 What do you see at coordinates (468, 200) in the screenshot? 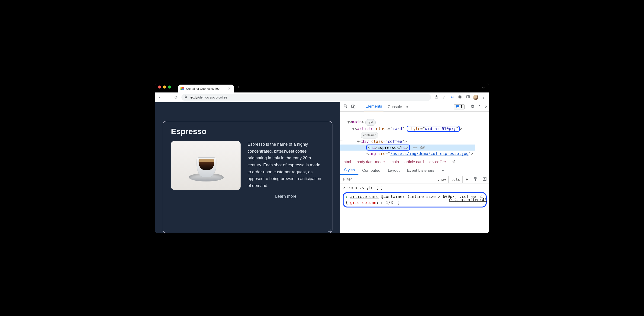
I see `source-link: css-cq-coffee:45` at bounding box center [468, 200].